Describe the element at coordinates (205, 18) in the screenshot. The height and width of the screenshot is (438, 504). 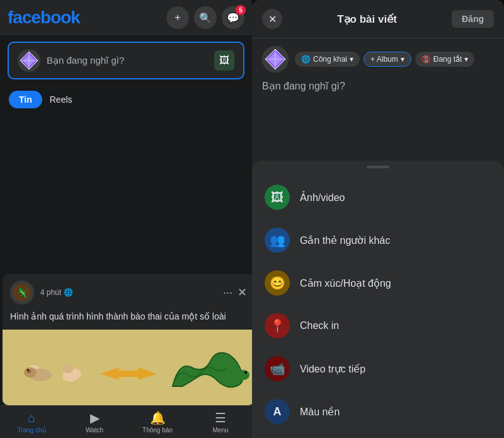
I see `search-icon: 🔍` at that location.